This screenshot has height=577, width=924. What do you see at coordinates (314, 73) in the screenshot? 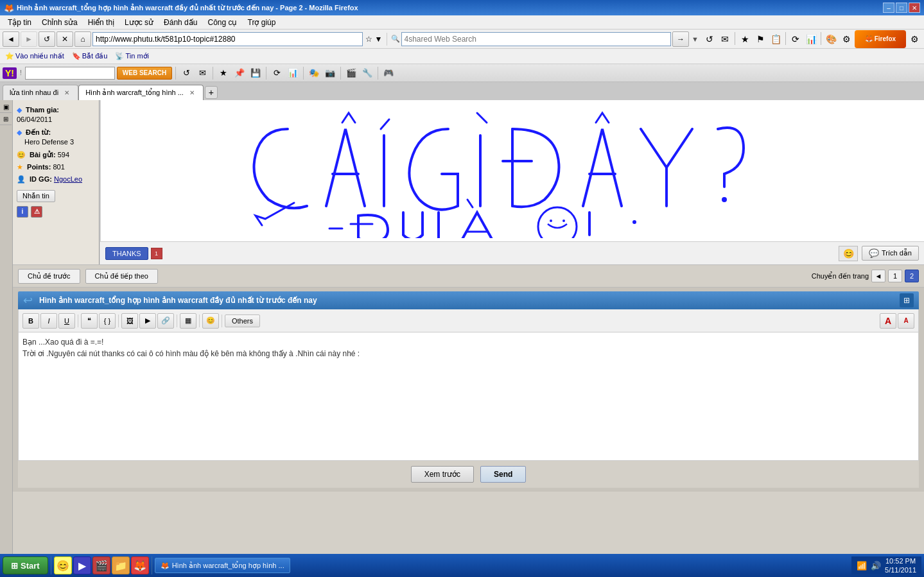
I see `yahoo-icon-6: 🎭` at bounding box center [314, 73].